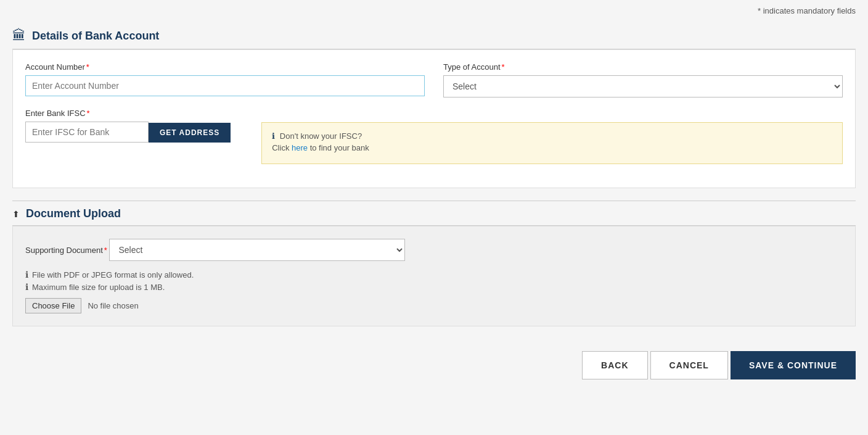 Image resolution: width=868 pixels, height=435 pixels. What do you see at coordinates (96, 36) in the screenshot?
I see `bank-section-title: Details of Bank Account` at bounding box center [96, 36].